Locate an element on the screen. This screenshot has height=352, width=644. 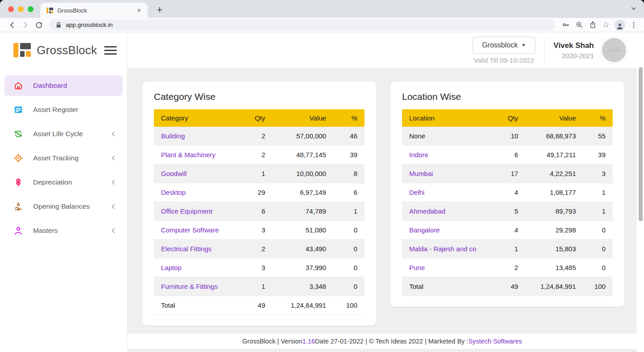
cell-pct: 3 is located at coordinates (598, 174).